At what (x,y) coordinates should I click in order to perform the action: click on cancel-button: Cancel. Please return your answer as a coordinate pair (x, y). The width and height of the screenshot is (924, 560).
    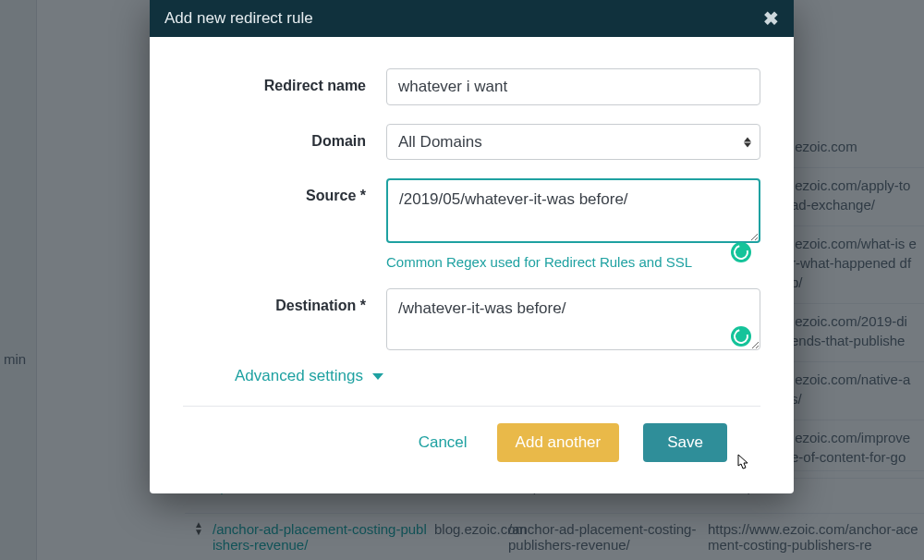
    Looking at the image, I should click on (444, 443).